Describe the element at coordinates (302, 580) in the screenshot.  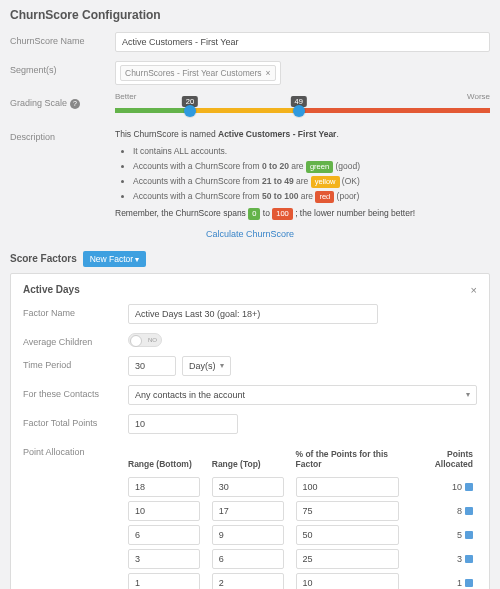
I see `table-row: 1` at that location.